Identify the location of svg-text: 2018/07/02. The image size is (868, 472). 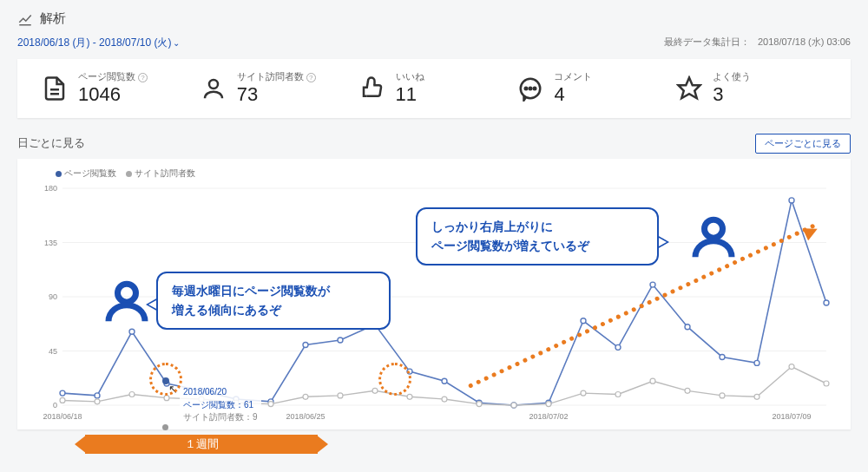
(549, 416).